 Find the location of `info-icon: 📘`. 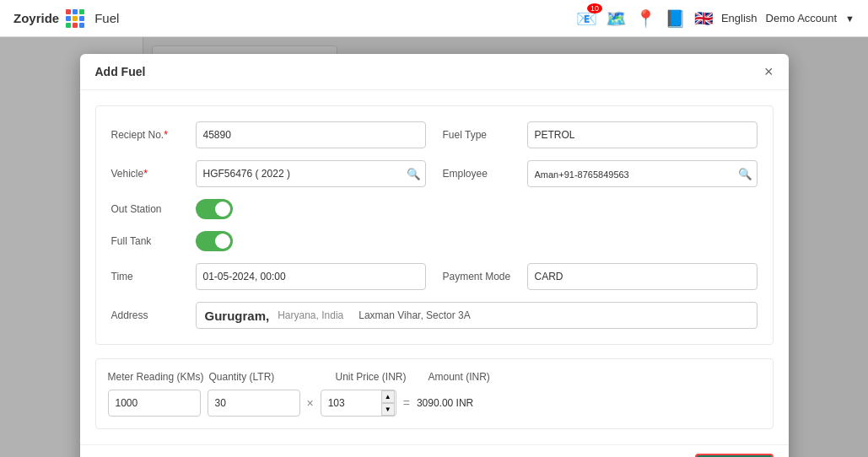

info-icon: 📘 is located at coordinates (675, 19).